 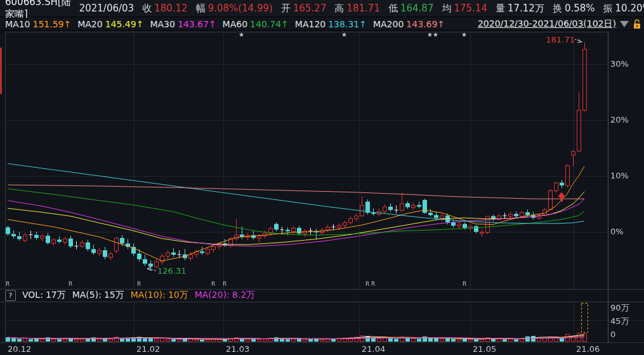 I want to click on stat-high: 高181.71, so click(x=357, y=9).